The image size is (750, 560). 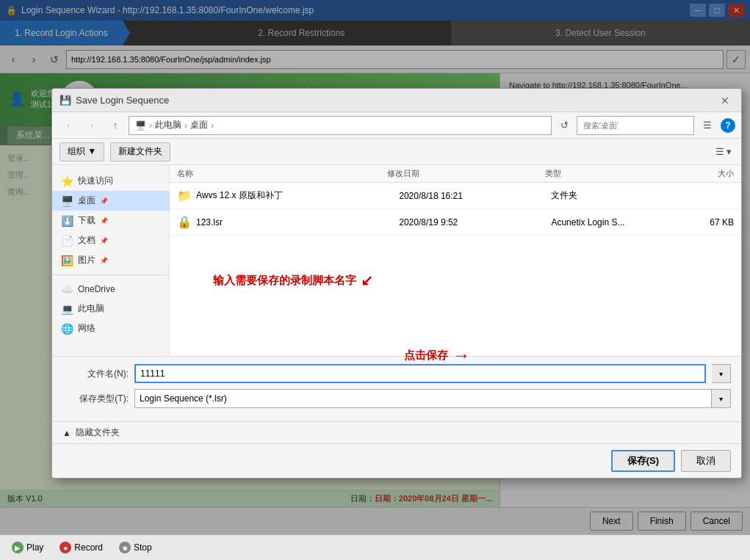 What do you see at coordinates (87, 329) in the screenshot?
I see `network-label: 网络` at bounding box center [87, 329].